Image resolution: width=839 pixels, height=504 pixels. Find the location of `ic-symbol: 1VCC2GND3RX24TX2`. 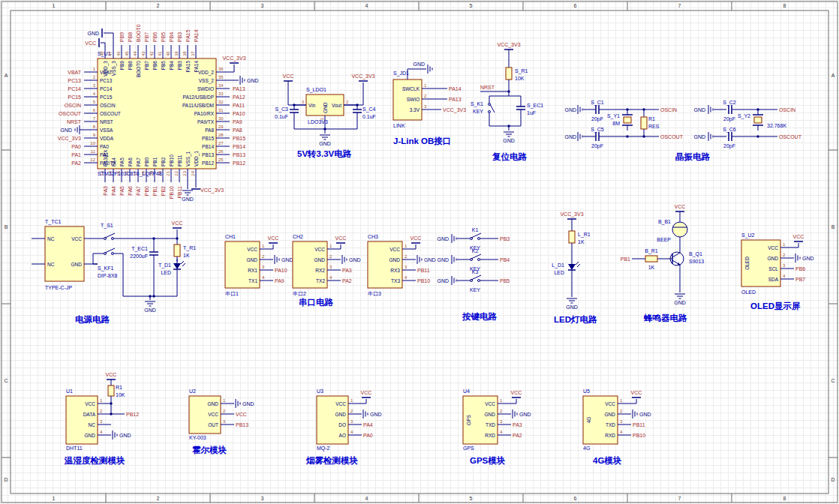

ic-symbol: 1VCC2GND3RX24TX2 is located at coordinates (317, 265).